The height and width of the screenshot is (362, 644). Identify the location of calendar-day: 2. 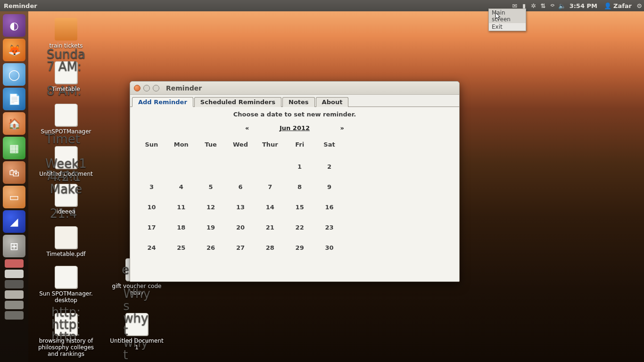
(329, 167).